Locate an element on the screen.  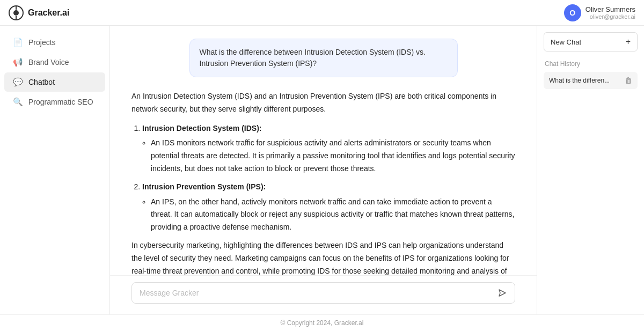
user-message-text: What is the difference between Intrusion… is located at coordinates (312, 58).